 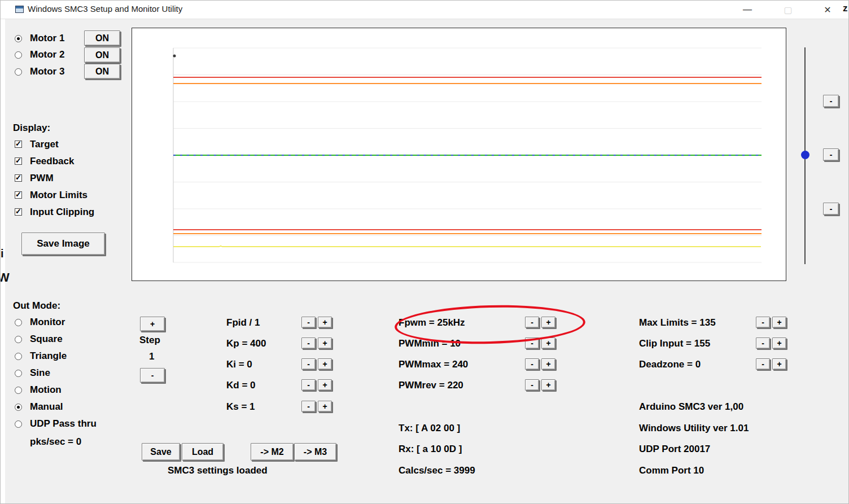 I want to click on scale-minus-button-bottom: -, so click(x=831, y=209).